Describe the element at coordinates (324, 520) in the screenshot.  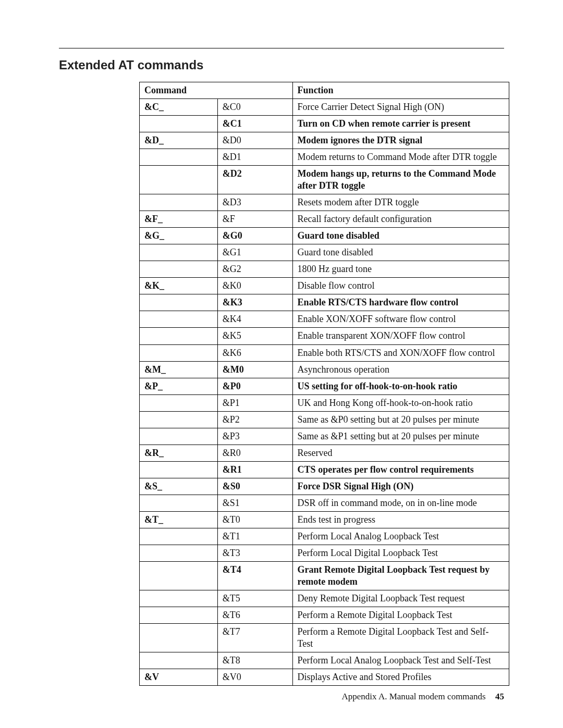
I see `table-row: &T_&T0Ends test in progress` at that location.